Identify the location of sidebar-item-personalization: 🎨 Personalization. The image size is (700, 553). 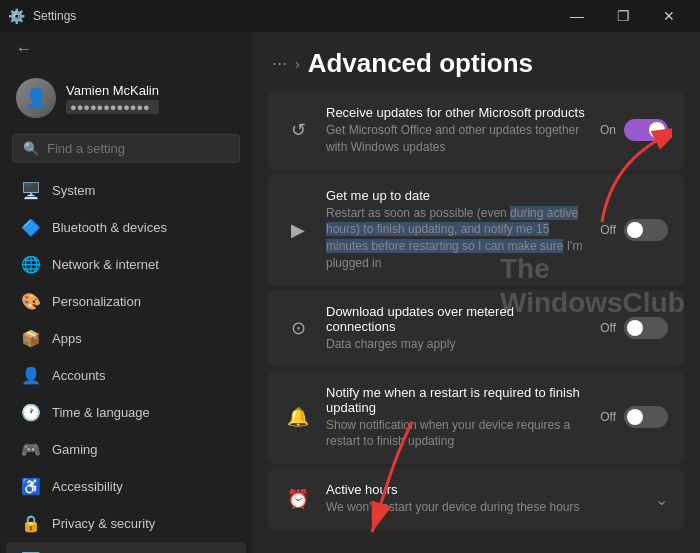
(126, 301).